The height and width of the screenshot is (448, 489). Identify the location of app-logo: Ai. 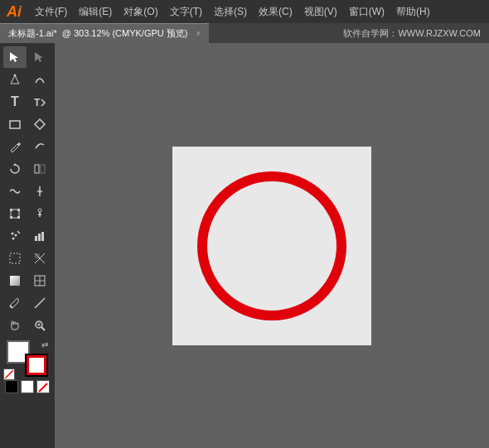
(14, 12).